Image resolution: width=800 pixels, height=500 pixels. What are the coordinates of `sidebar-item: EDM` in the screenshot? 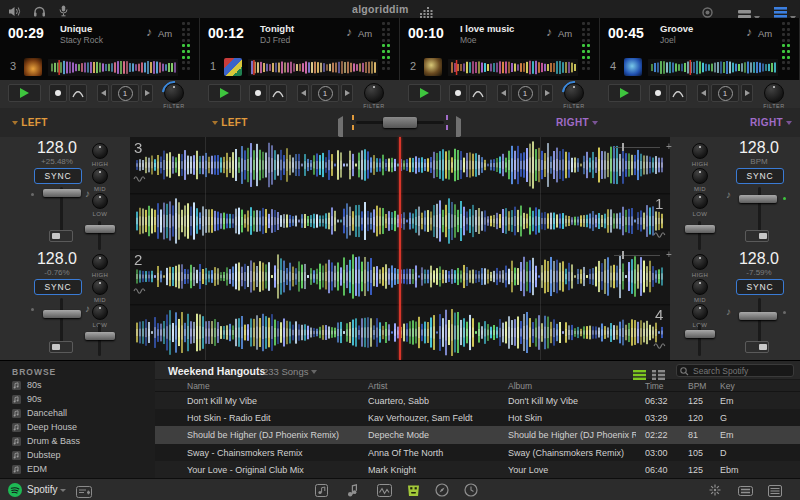 It's located at (78, 470).